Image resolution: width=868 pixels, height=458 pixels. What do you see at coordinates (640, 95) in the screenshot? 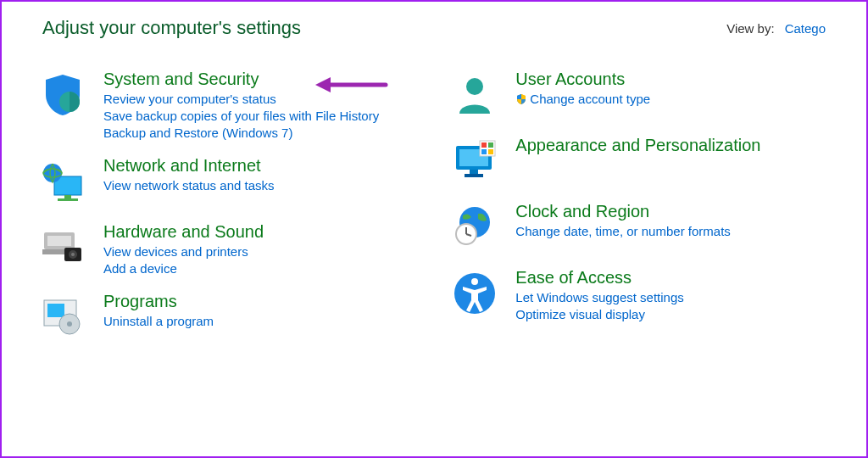
I see `category-user-accounts: User Accounts Change account type` at bounding box center [640, 95].